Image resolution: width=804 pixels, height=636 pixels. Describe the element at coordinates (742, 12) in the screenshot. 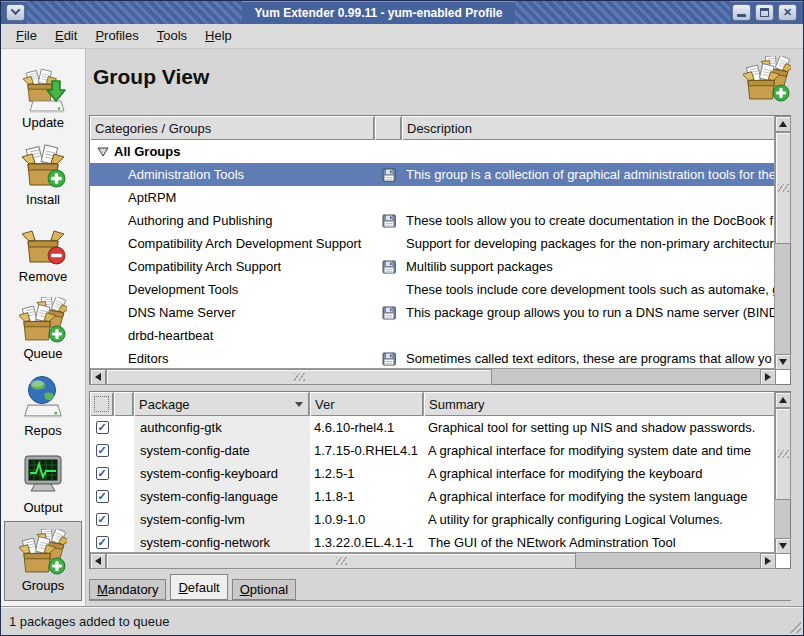

I see `minimize-button` at that location.